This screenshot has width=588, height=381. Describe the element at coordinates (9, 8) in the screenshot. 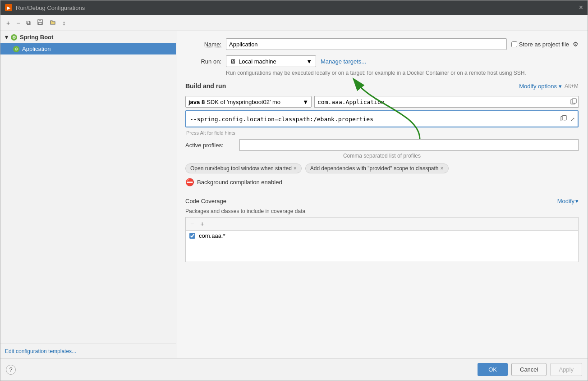

I see `app-icon: ▶` at that location.